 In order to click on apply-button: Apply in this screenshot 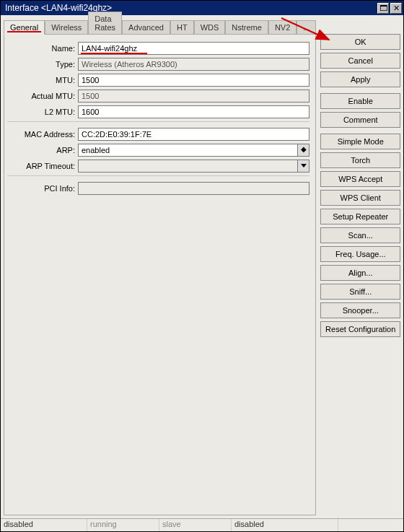, I will do `click(361, 79)`.